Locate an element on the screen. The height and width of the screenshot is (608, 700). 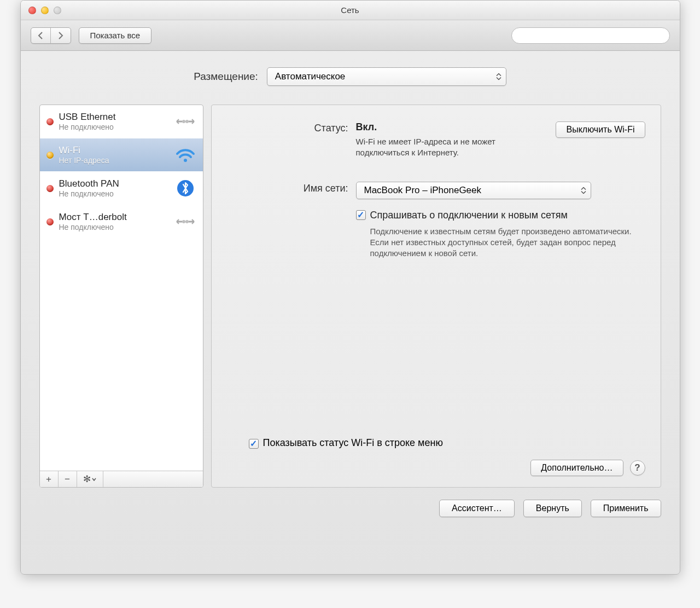
service-text: Мост T…derbolt Не подключено is located at coordinates (114, 222).